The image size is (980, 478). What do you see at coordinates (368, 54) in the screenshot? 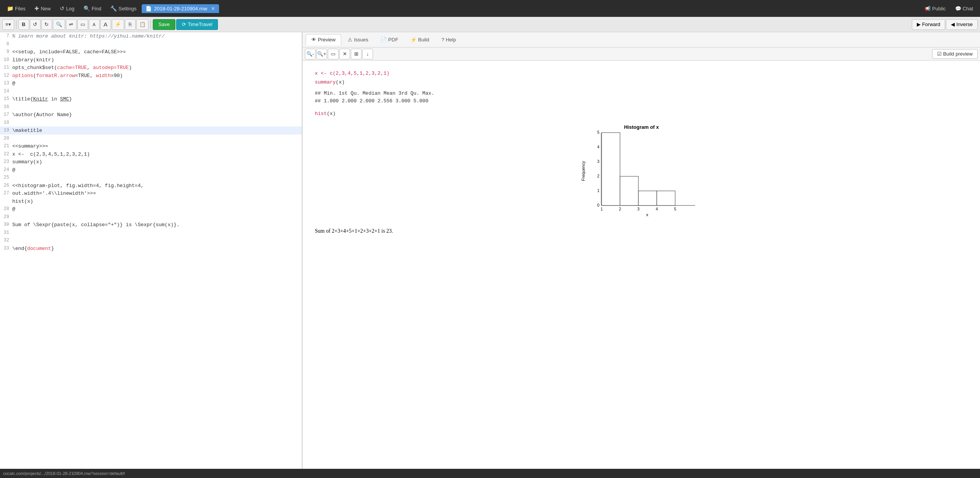
I see `download-icon: ↓` at bounding box center [368, 54].